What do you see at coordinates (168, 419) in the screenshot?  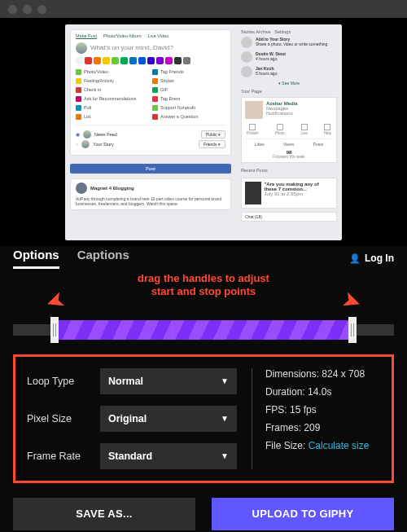 I see `pixel-size-select: Original` at bounding box center [168, 419].